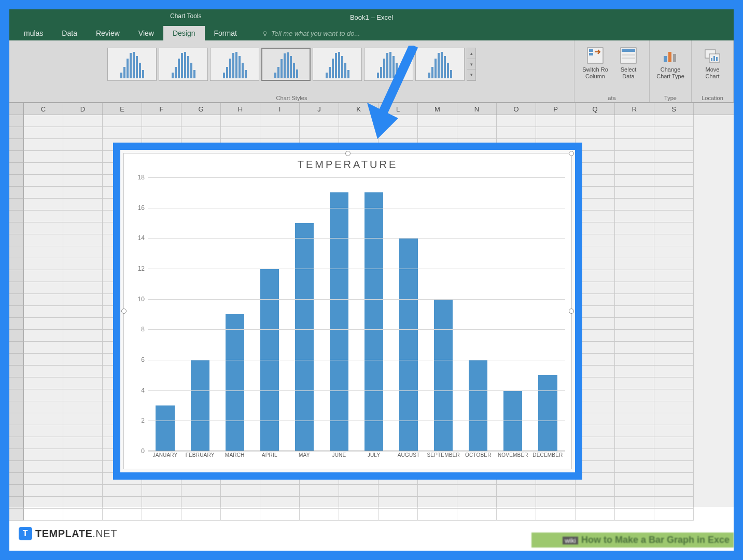  Describe the element at coordinates (398, 109) in the screenshot. I see `col-header: L` at that location.